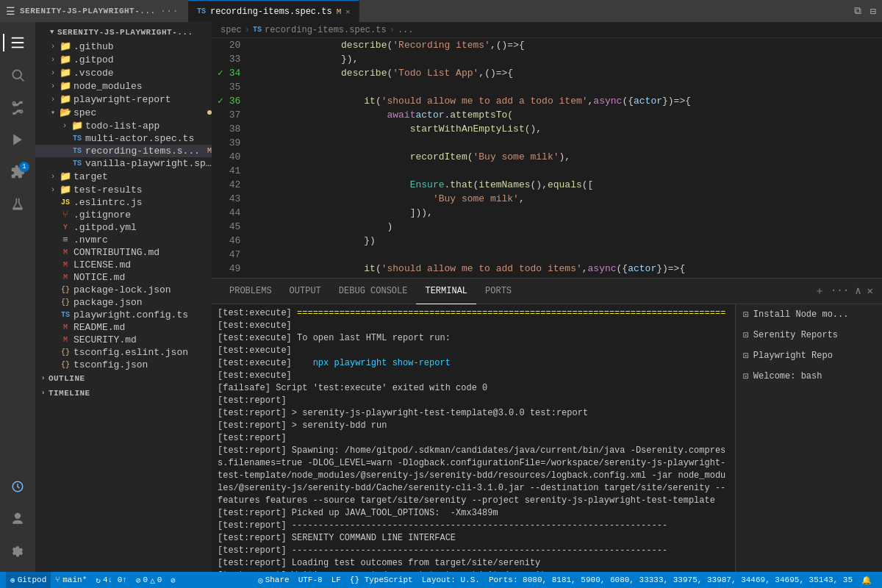 The image size is (882, 588). I want to click on breadcrumb: spec › TS recording-items.spec.ts › ..., so click(547, 30).